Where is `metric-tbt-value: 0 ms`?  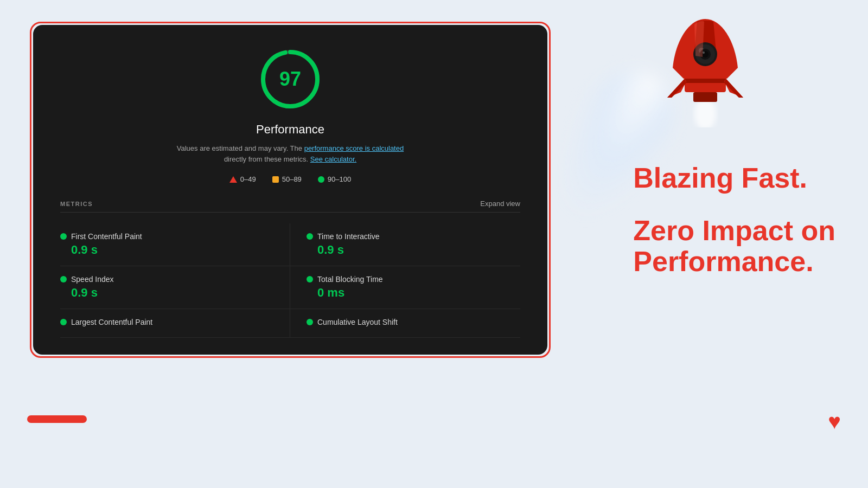
metric-tbt-value: 0 ms is located at coordinates (413, 293).